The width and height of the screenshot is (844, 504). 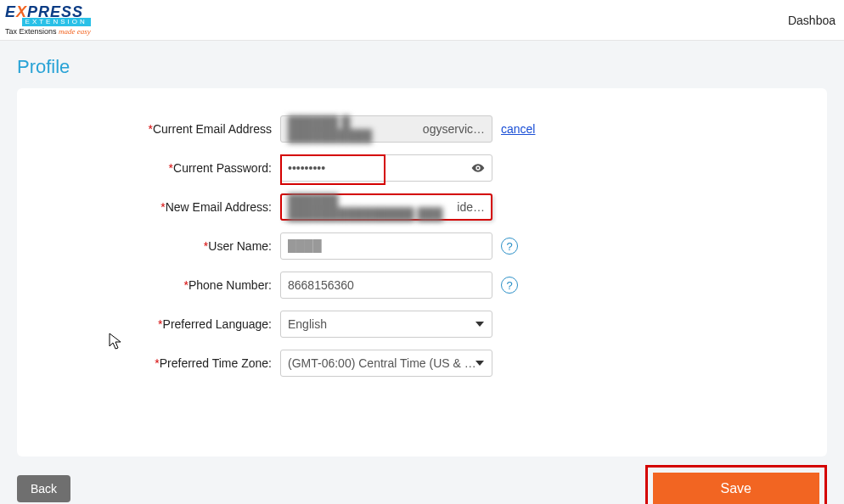 I want to click on cancel-link: cancel, so click(x=518, y=129).